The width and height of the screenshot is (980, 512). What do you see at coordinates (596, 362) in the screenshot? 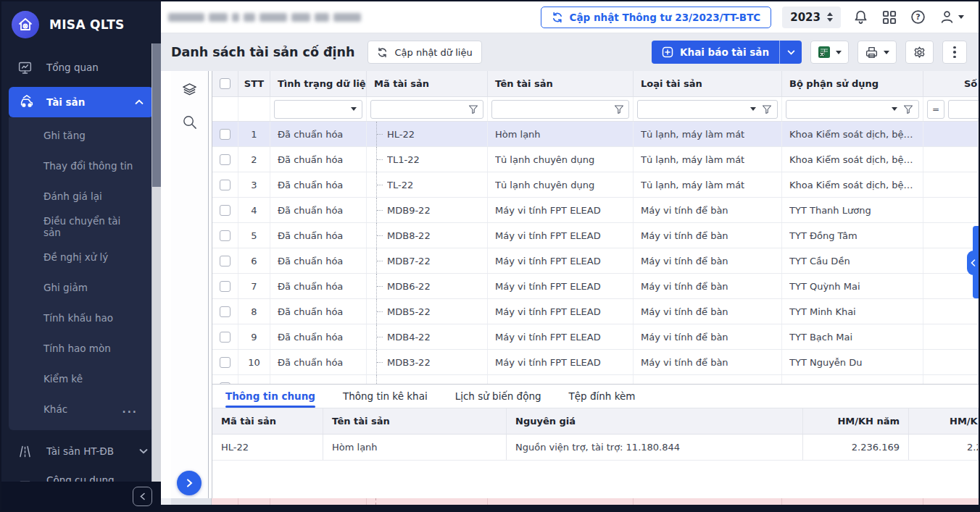
I see `table-row: 10 Đã chuẩn hóa MDB3-22 Máy vi tính FPT …` at bounding box center [596, 362].